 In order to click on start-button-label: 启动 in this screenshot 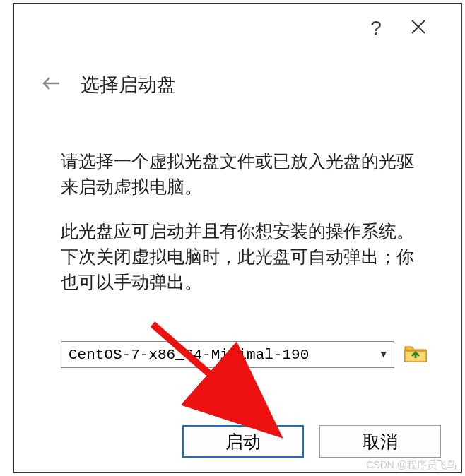, I will do `click(243, 442)`.